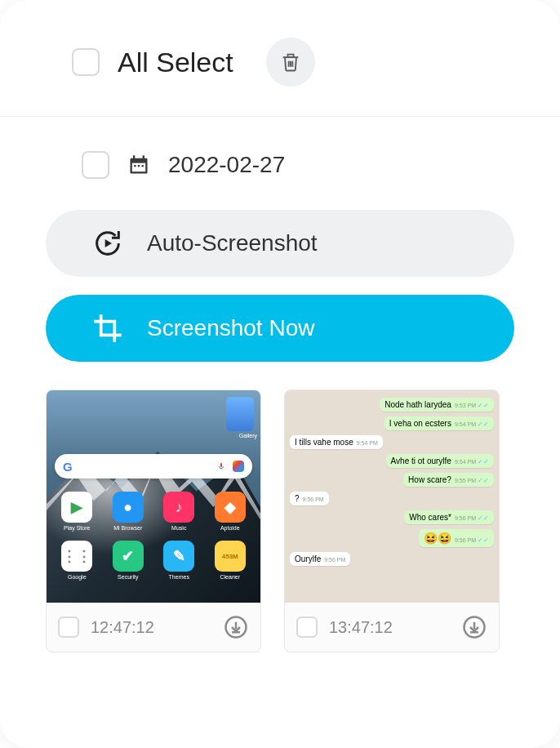 The image size is (560, 748). What do you see at coordinates (230, 328) in the screenshot?
I see `screenshot-now-label: Screenshot Now` at bounding box center [230, 328].